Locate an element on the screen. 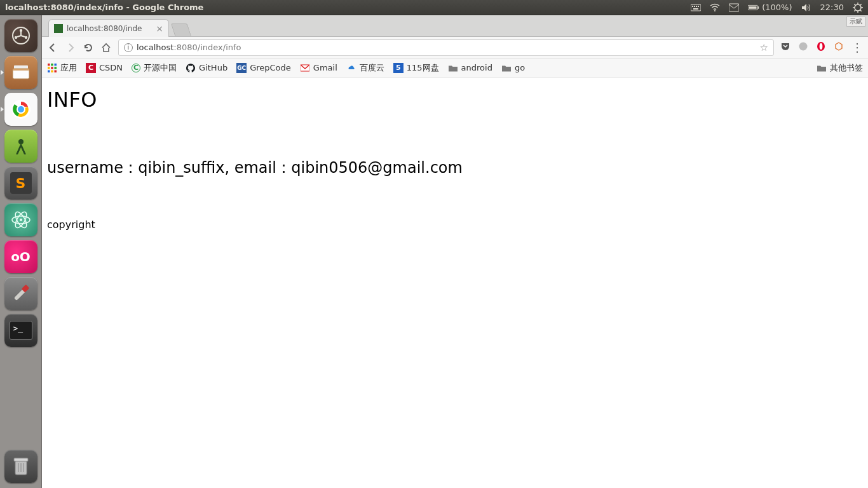 The height and width of the screenshot is (488, 868). copyright-text: copyright is located at coordinates (455, 225).